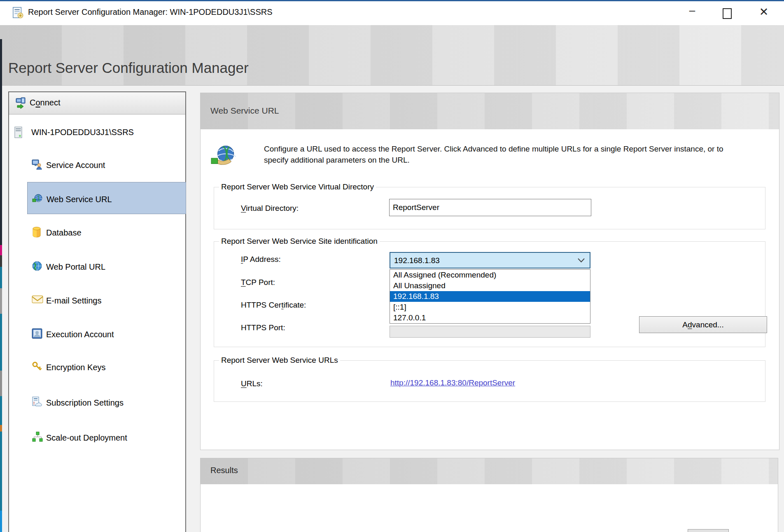  I want to click on ip-address-option-list: All Assigned (Recommended) All Unassigne…, so click(490, 296).